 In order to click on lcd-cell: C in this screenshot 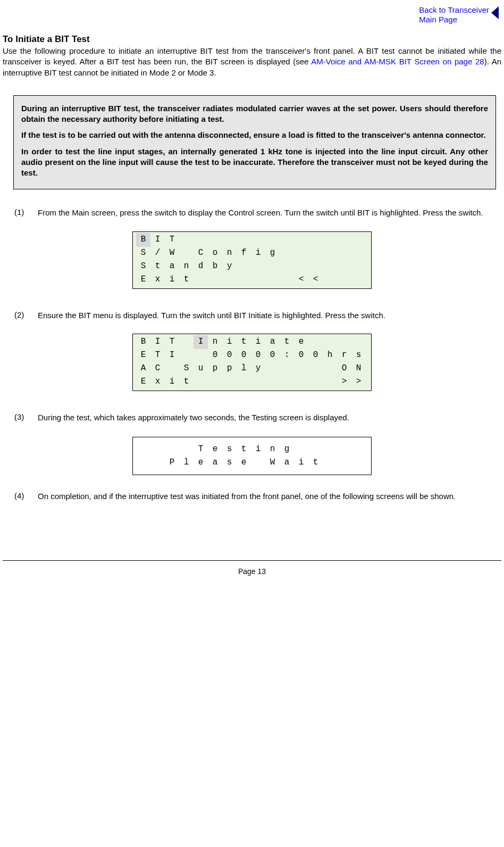, I will do `click(201, 253)`.